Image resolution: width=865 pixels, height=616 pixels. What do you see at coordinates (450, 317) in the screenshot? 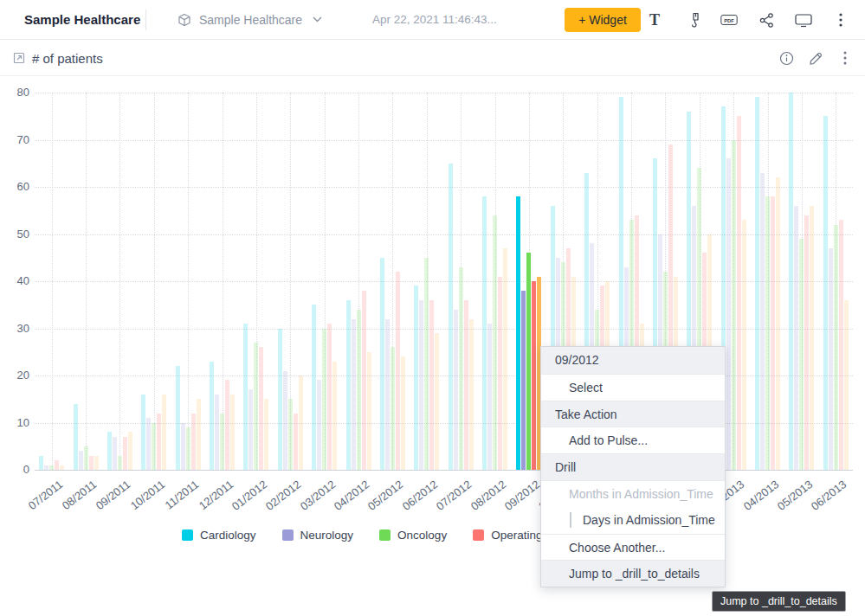
I see `bar-Cardiology-07/2012` at bounding box center [450, 317].